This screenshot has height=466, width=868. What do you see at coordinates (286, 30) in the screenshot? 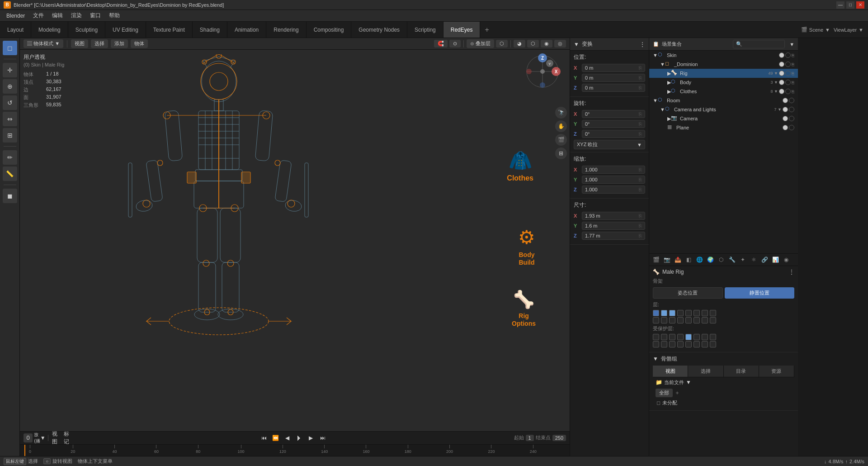
I see `tab-rendering: Rendering` at bounding box center [286, 30].